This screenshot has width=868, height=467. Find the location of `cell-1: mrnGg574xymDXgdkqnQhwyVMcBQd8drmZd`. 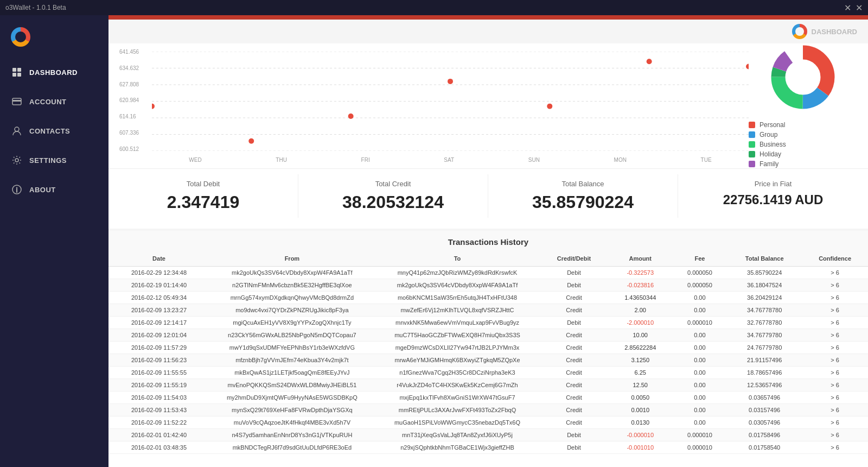

cell-1: mrnGg574xymDXgdkqnQhwyVMcBQd8drmZd is located at coordinates (292, 298).